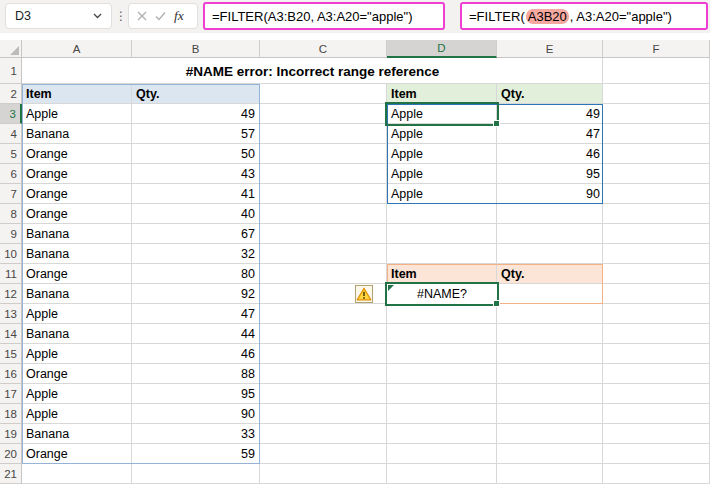 This screenshot has height=487, width=710. What do you see at coordinates (11, 354) in the screenshot?
I see `row-header-15: 15` at bounding box center [11, 354].